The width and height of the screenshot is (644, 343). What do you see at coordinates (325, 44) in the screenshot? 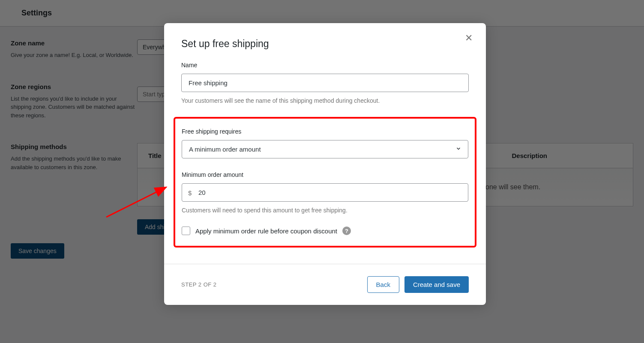
I see `modal-title: Set up free shipping` at bounding box center [325, 44].